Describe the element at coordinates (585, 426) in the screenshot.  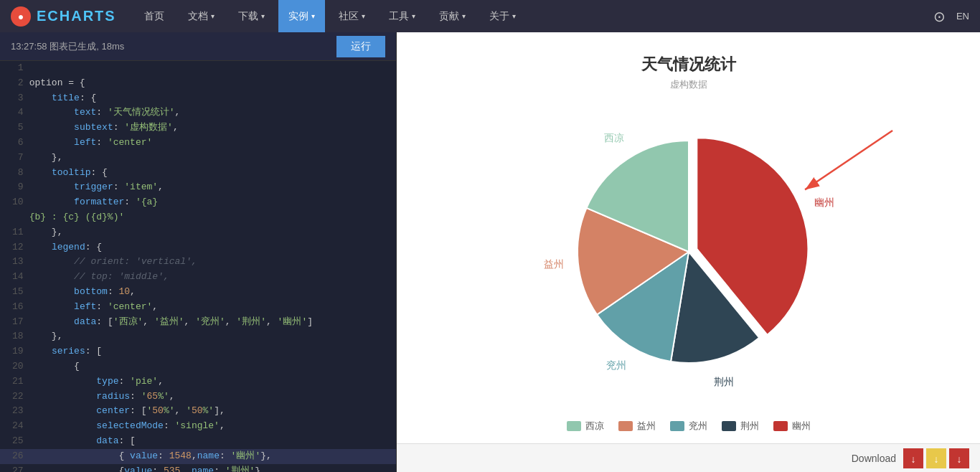
I see `legend-item: 西凉` at that location.